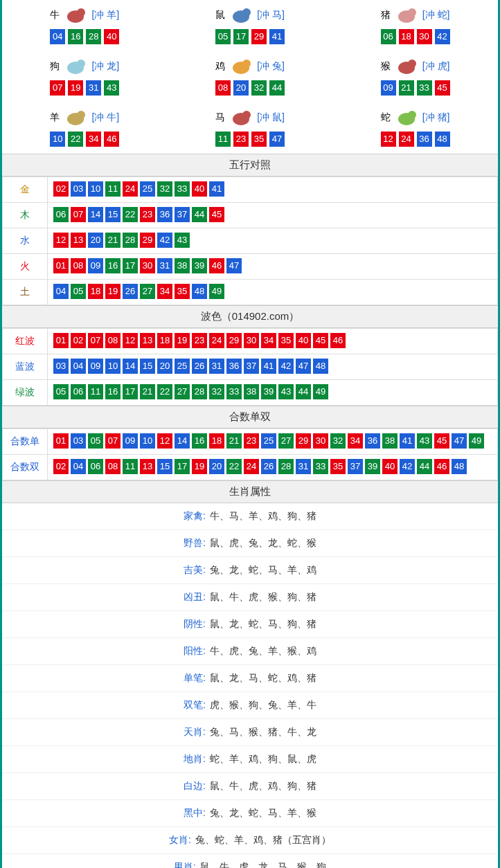  Describe the element at coordinates (217, 266) in the screenshot. I see `number-ball: 46` at that location.